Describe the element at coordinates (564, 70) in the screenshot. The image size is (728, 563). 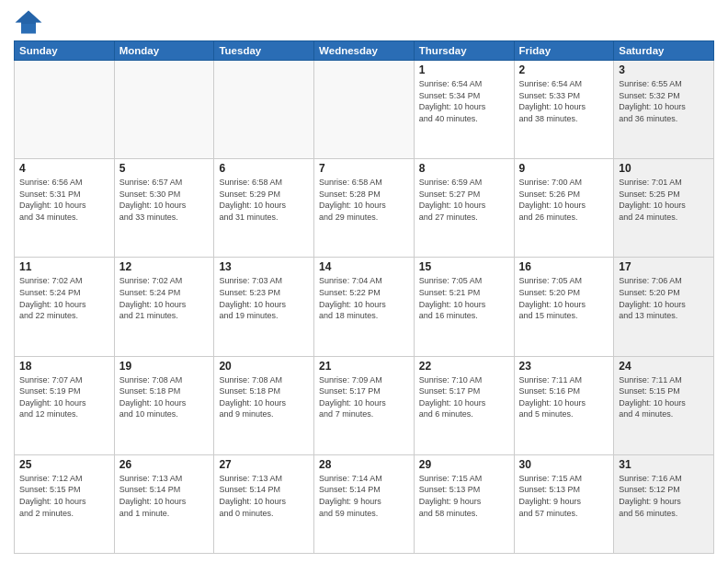
I see `day-number: 2` at that location.